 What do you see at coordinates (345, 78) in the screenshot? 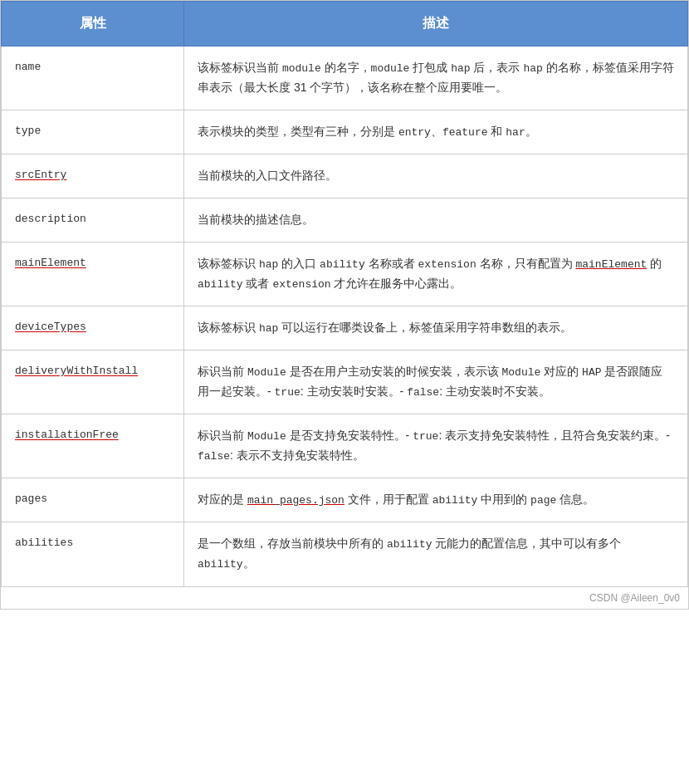
I see `table-row: name该标签标识当前 module 的名字，module 打包成 hap 后，…` at bounding box center [345, 78].